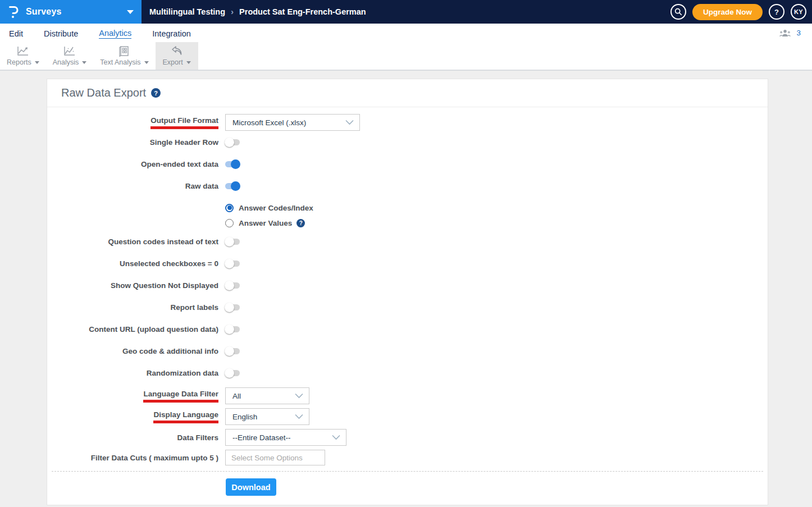 This screenshot has width=812, height=507. Describe the element at coordinates (799, 33) in the screenshot. I see `collaborators-count: 3` at that location.